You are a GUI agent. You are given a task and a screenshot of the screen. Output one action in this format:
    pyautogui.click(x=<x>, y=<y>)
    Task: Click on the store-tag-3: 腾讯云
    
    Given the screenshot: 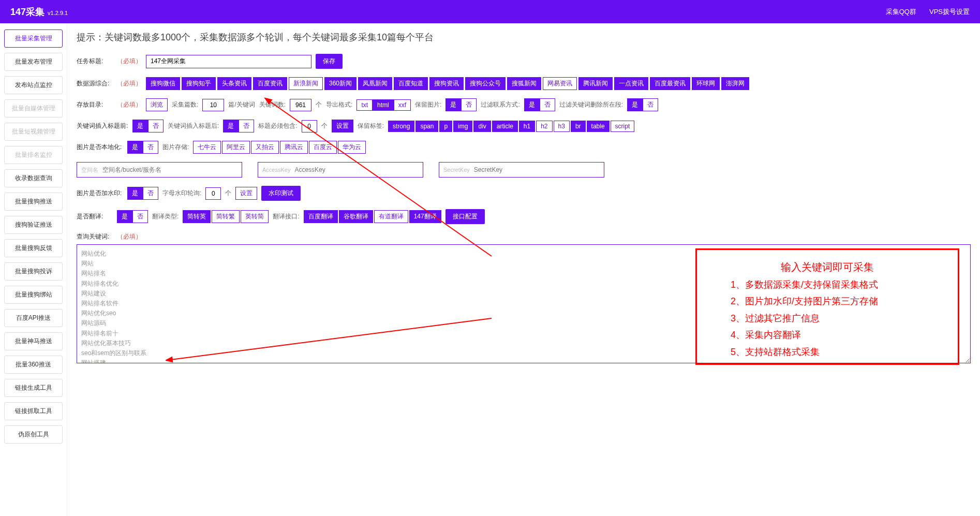 What is the action you would take?
    pyautogui.click(x=294, y=147)
    